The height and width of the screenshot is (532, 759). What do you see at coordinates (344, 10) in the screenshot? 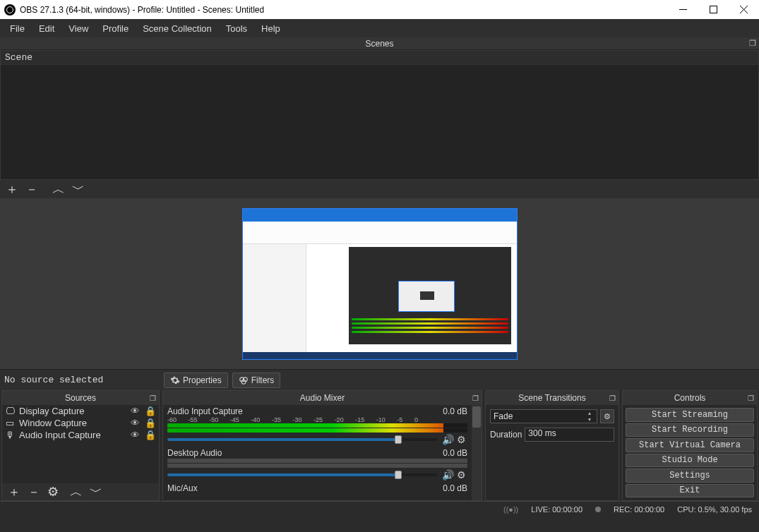
I see `window-title: OBS 27.1.3 (64-bit, windows) - Profile: …` at bounding box center [344, 10].